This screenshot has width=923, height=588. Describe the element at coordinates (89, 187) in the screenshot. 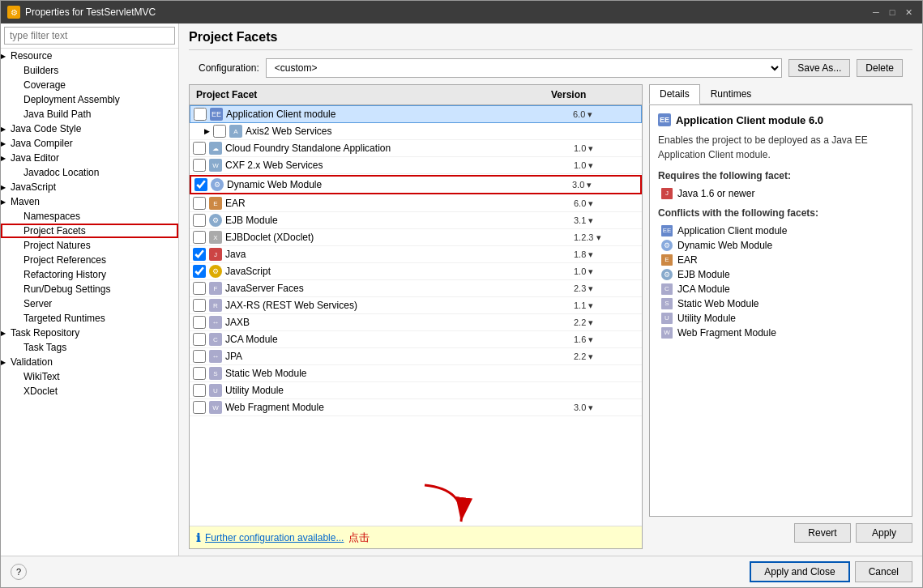

I see `sidebar-item-javascript: ▶ JavaScript` at that location.